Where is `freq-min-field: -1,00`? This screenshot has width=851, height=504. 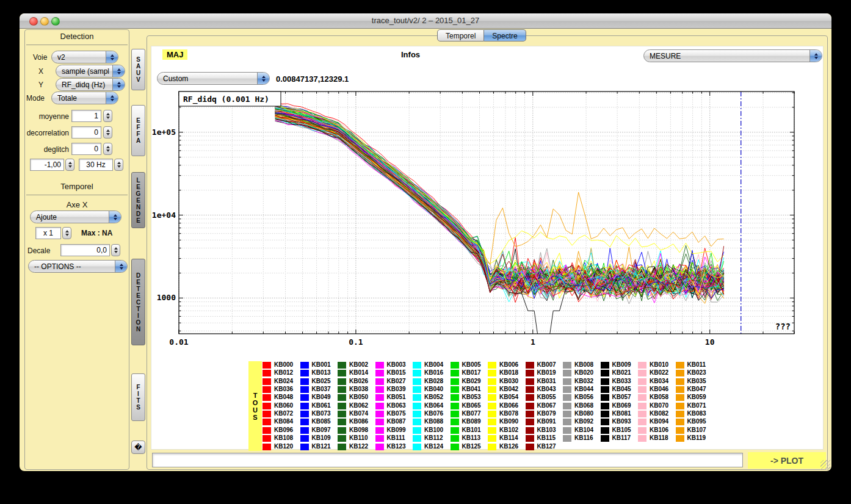
freq-min-field: -1,00 is located at coordinates (47, 165).